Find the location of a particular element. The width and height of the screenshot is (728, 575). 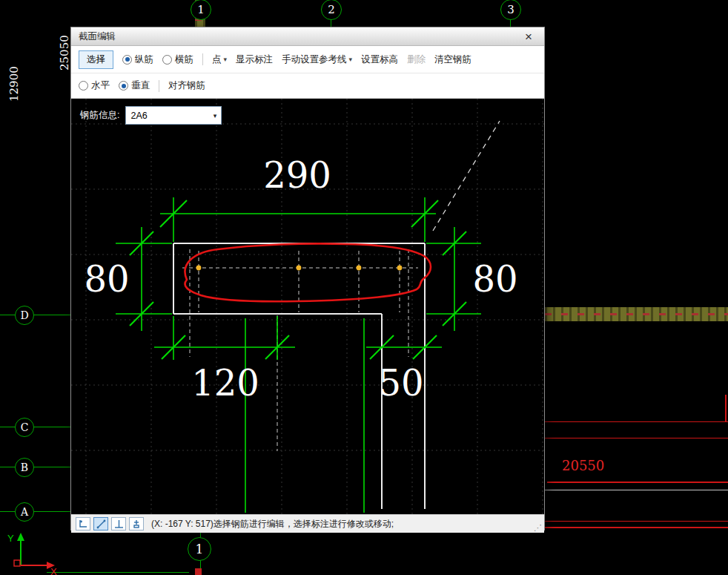

red-node-marker is located at coordinates (199, 571).